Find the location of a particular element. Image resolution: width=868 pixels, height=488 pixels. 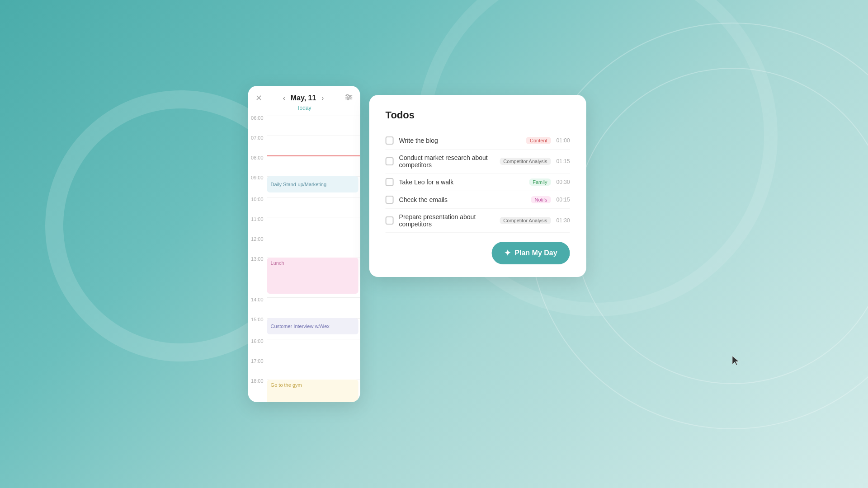

event-customer: Customer Interview w/Alex is located at coordinates (313, 326).